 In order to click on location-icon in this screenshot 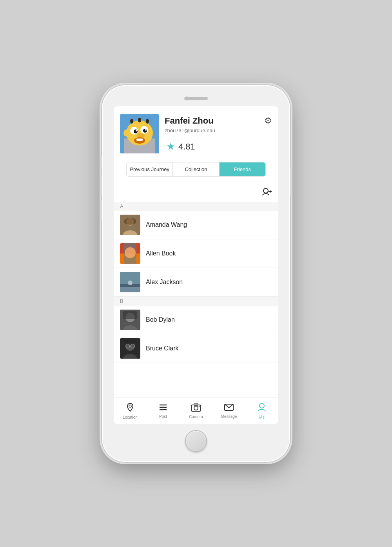, I will do `click(130, 408)`.